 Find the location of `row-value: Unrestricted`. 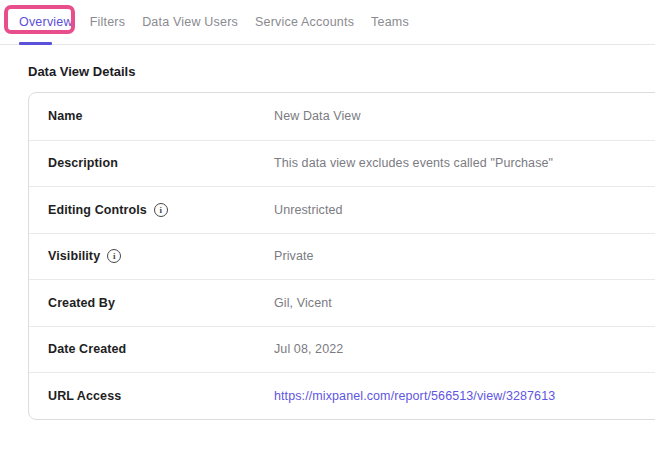

row-value: Unrestricted is located at coordinates (464, 210).